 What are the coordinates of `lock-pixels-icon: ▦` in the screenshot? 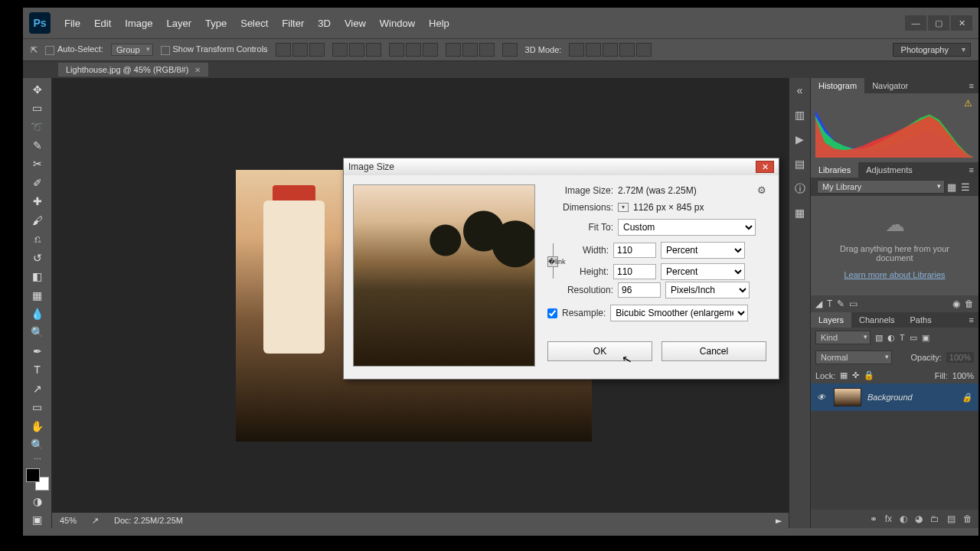 It's located at (844, 375).